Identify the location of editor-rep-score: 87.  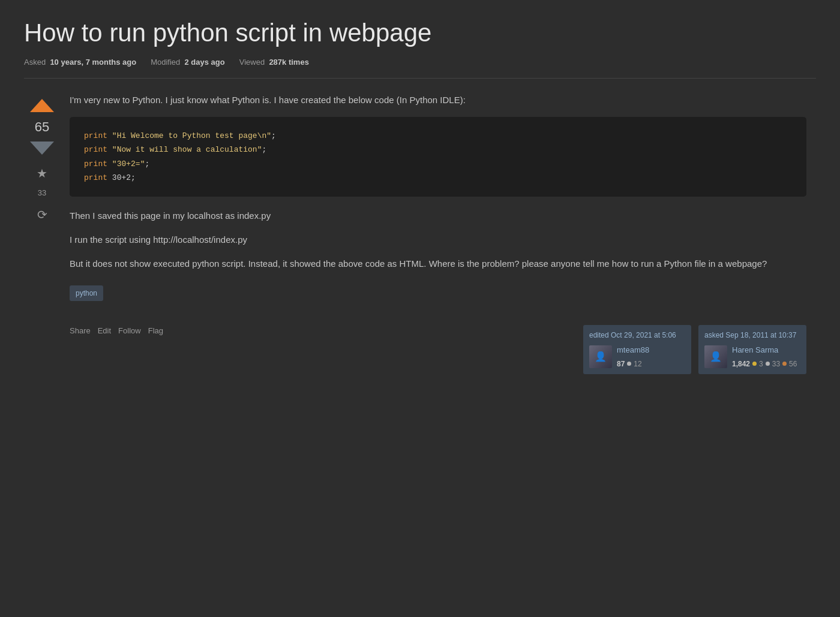
(620, 364).